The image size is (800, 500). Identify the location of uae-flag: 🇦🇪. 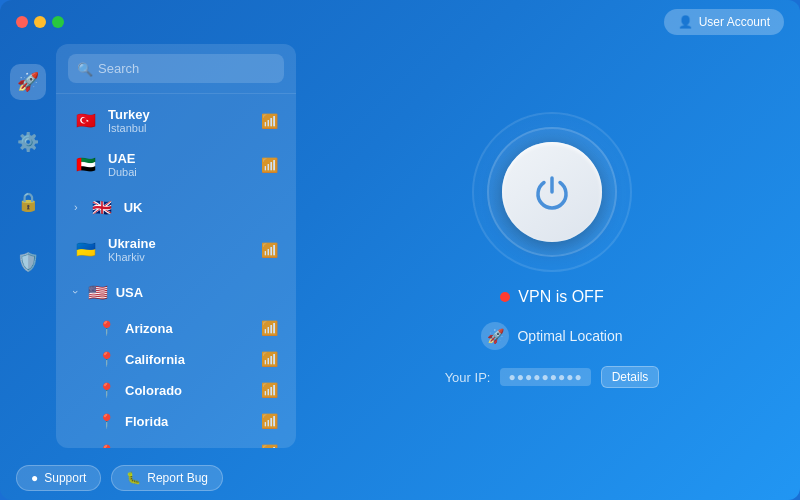
(86, 165).